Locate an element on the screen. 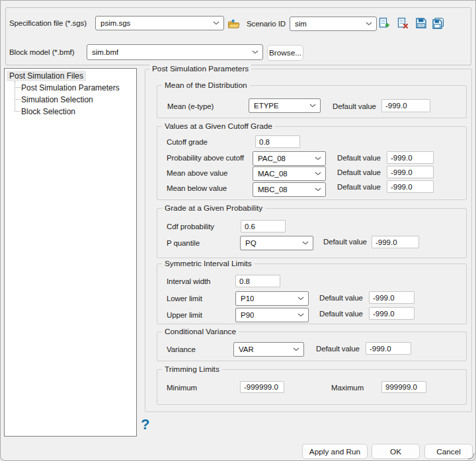 The width and height of the screenshot is (476, 461). apply-and-run-button: Apply and Run is located at coordinates (335, 452).